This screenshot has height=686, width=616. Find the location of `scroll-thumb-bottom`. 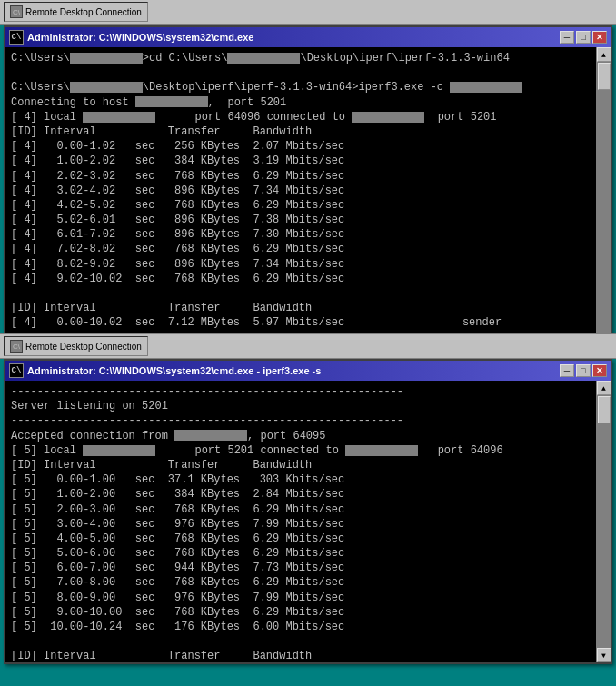

scroll-thumb-bottom is located at coordinates (604, 410).